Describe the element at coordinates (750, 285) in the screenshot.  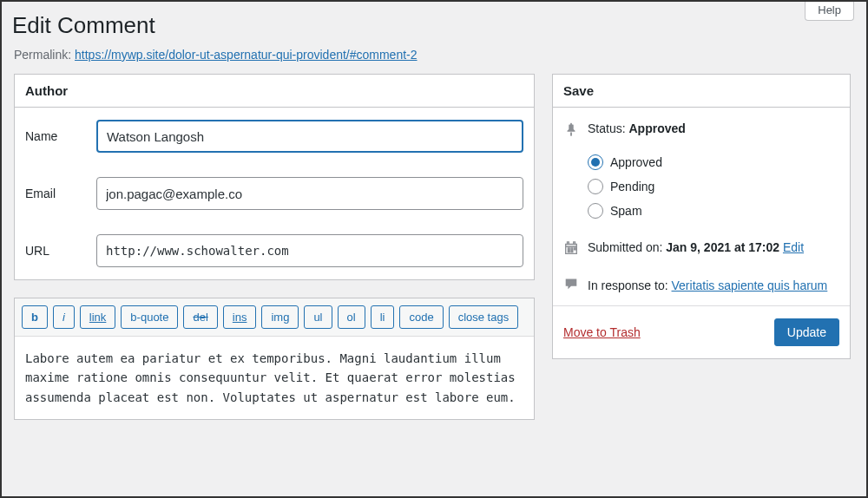
I see `response-link: Veritatis sapiente quis harum` at that location.